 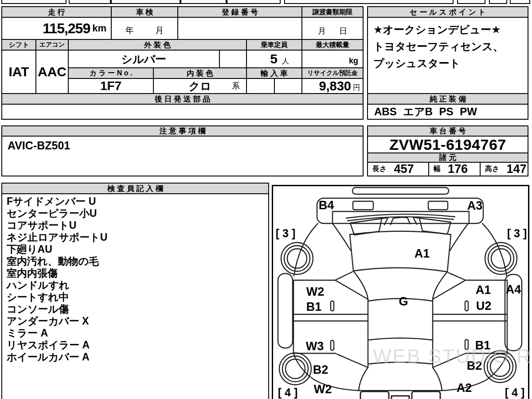 I want to click on damage-code-front-bumper-right: A3, so click(x=475, y=206).